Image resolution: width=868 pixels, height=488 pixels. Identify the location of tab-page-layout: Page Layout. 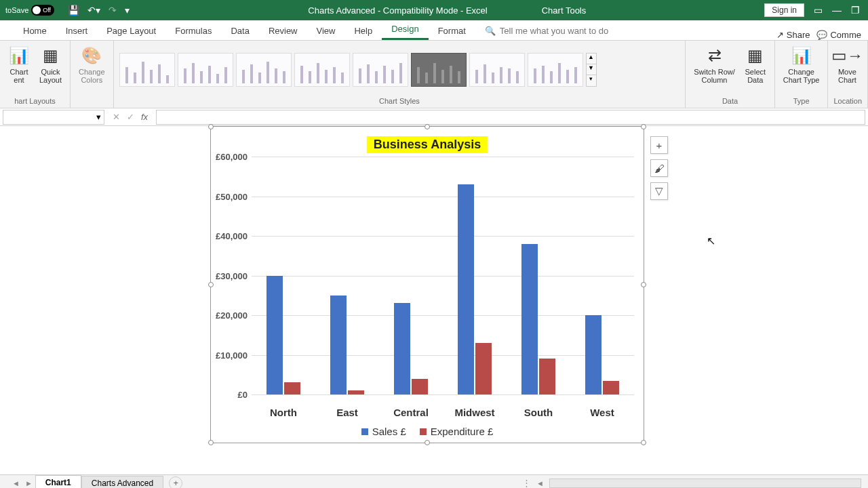
(132, 31).